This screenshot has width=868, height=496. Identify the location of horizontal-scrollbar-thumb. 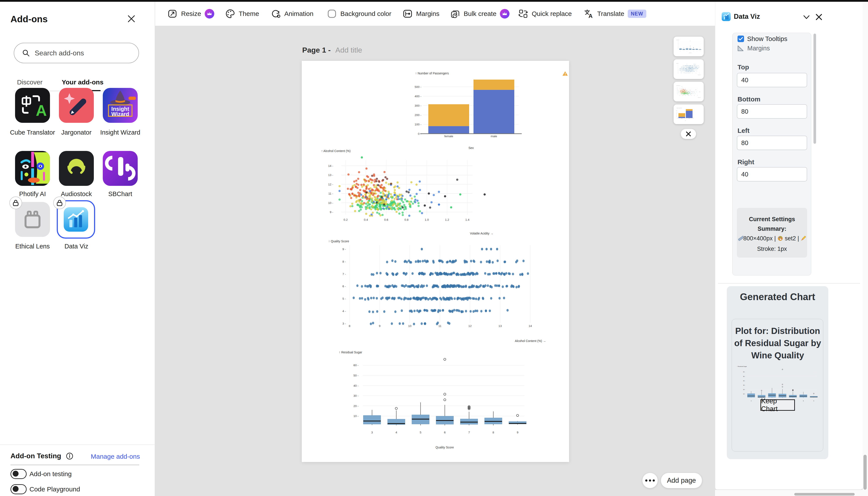
(825, 494).